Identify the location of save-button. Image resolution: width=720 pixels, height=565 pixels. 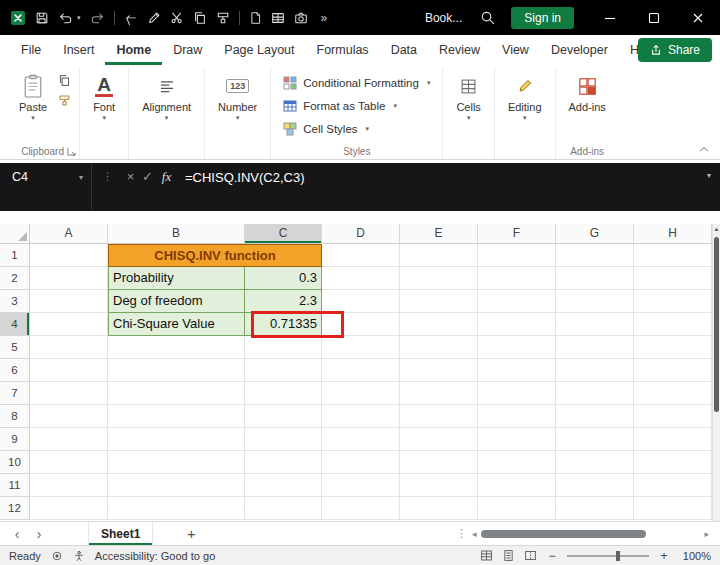
(42, 18).